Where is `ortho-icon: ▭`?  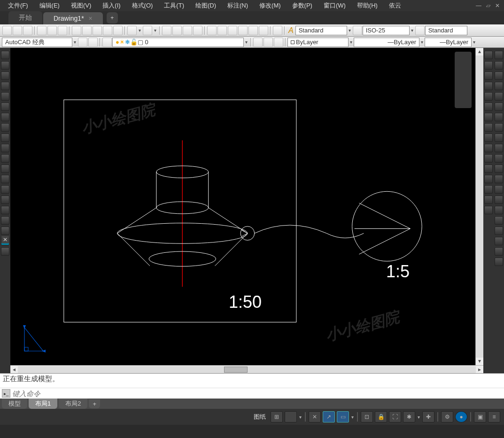 ortho-icon: ▭ is located at coordinates (343, 417).